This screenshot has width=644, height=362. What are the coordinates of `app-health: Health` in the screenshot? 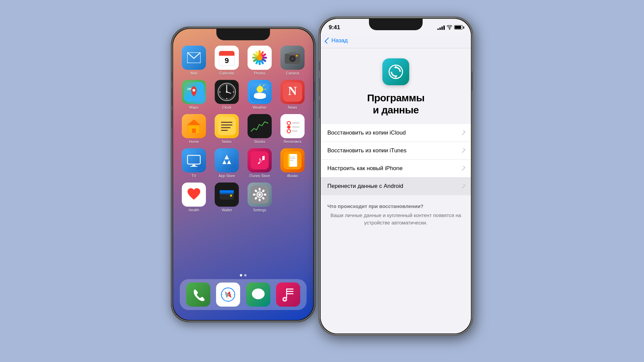 It's located at (194, 197).